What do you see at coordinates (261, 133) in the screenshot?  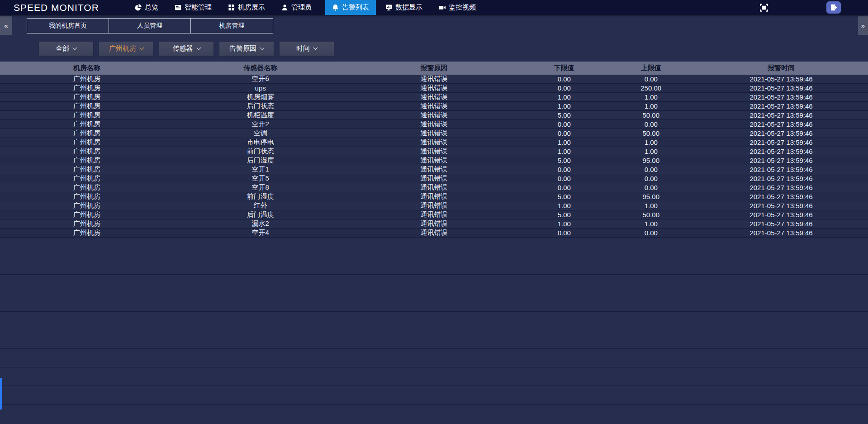 I see `cell-sensor-name: 空调` at bounding box center [261, 133].